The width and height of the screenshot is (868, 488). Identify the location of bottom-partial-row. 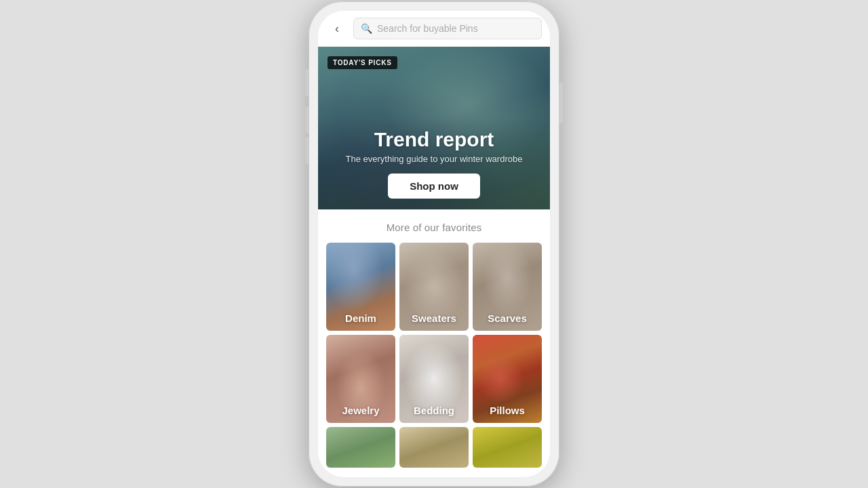
(434, 449).